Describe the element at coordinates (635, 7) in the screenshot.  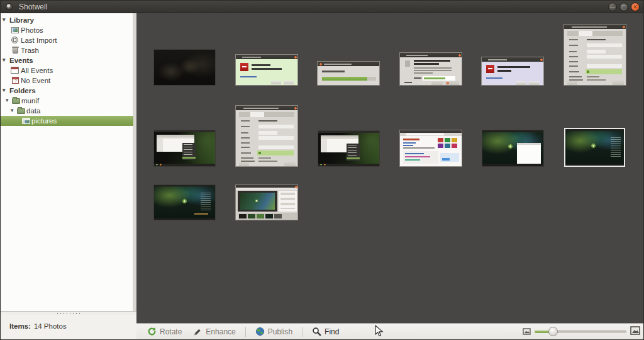
I see `close-button: ✕` at that location.